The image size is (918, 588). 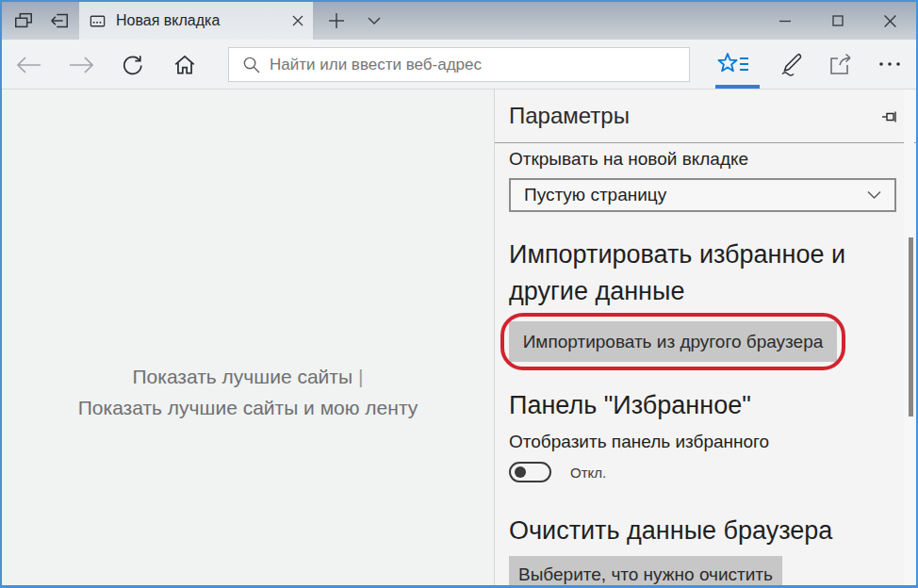 What do you see at coordinates (890, 117) in the screenshot?
I see `pin-icon` at bounding box center [890, 117].